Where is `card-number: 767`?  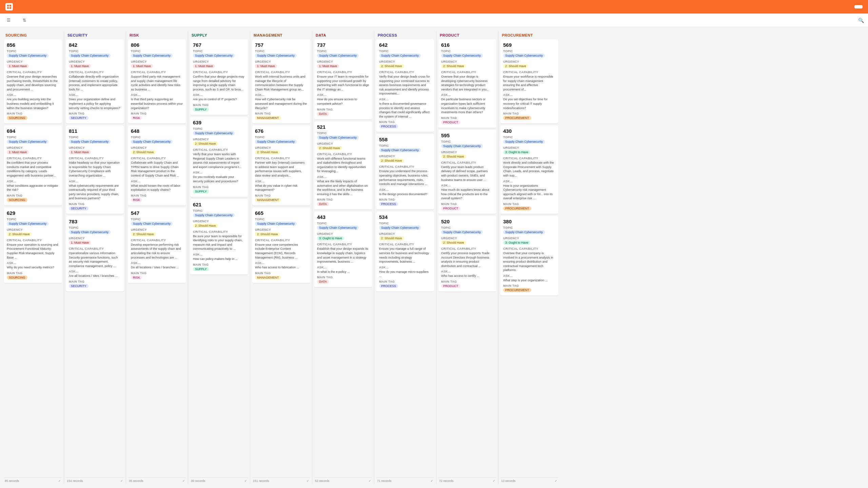
card-number: 767 is located at coordinates (219, 45).